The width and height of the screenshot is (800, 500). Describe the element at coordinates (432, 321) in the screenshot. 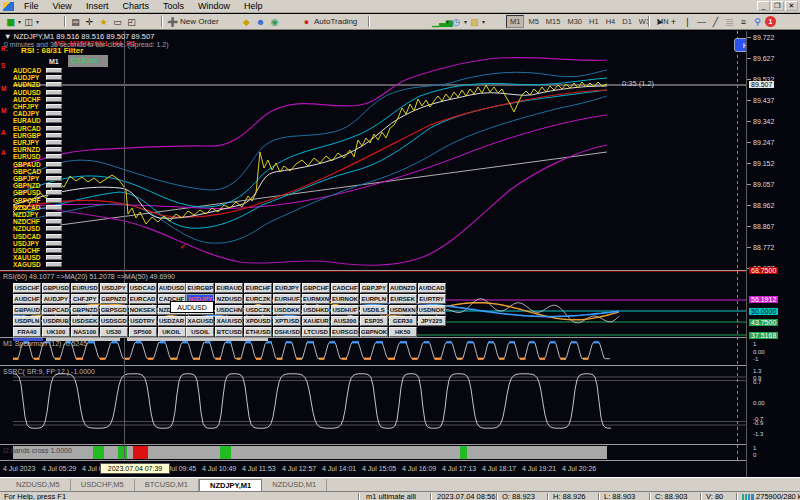

I see `symbol-button-jpy225: JPY225` at that location.